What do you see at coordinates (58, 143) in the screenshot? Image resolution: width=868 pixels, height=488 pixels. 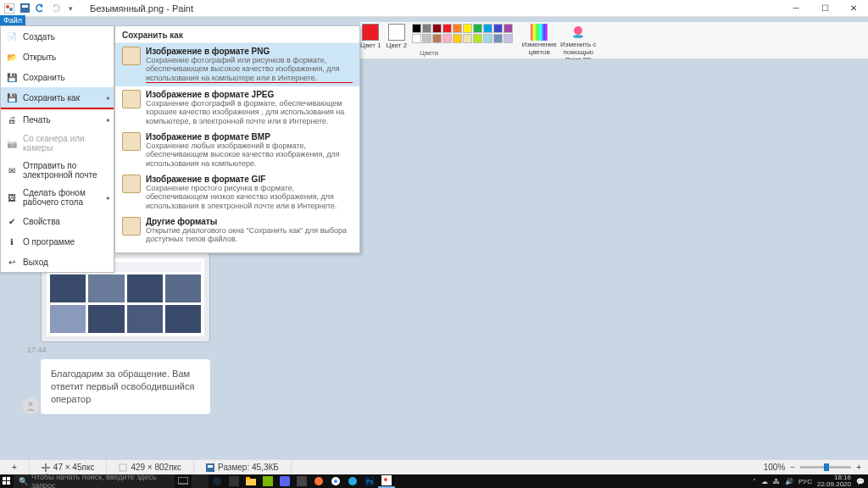 I see `file-menu-item: 📷Со сканера или камеры` at bounding box center [58, 143].